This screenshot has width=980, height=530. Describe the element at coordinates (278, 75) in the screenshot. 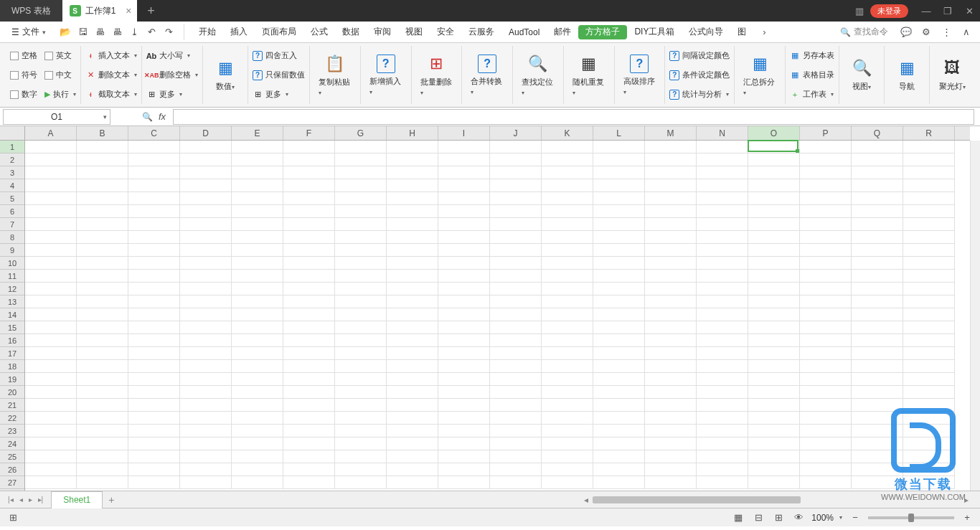

I see `keep-value-button: ?只保留数值` at that location.